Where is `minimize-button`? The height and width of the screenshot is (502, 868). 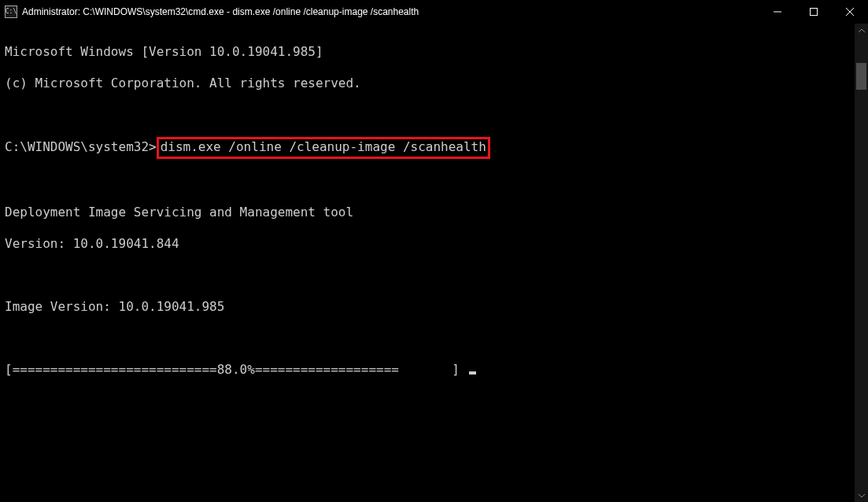
minimize-button is located at coordinates (778, 12).